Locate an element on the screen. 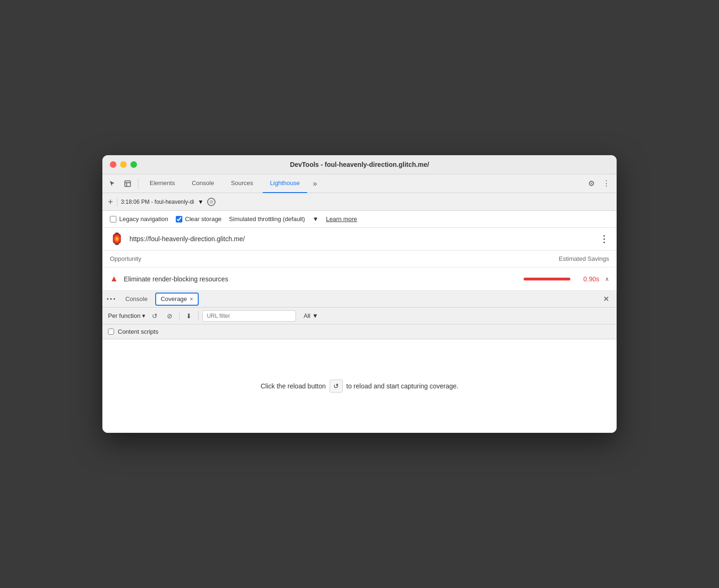 This screenshot has width=719, height=588. coverage-tab-bar: ⋮ Console Coverage × ✕ is located at coordinates (360, 299).